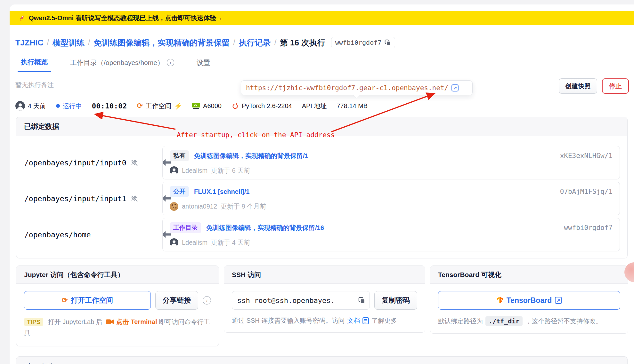  What do you see at coordinates (255, 43) in the screenshot?
I see `breadcrumb-runs: 执行记录` at bounding box center [255, 43].